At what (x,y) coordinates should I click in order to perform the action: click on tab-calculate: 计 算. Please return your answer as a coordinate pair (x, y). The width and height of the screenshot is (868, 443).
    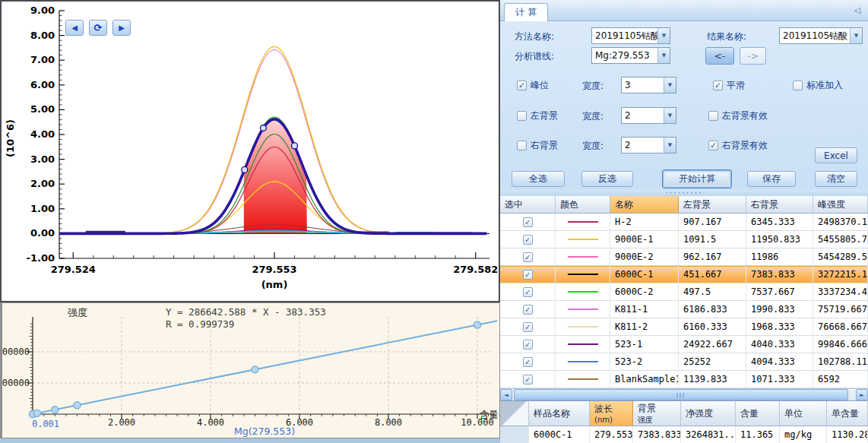
    Looking at the image, I should click on (526, 12).